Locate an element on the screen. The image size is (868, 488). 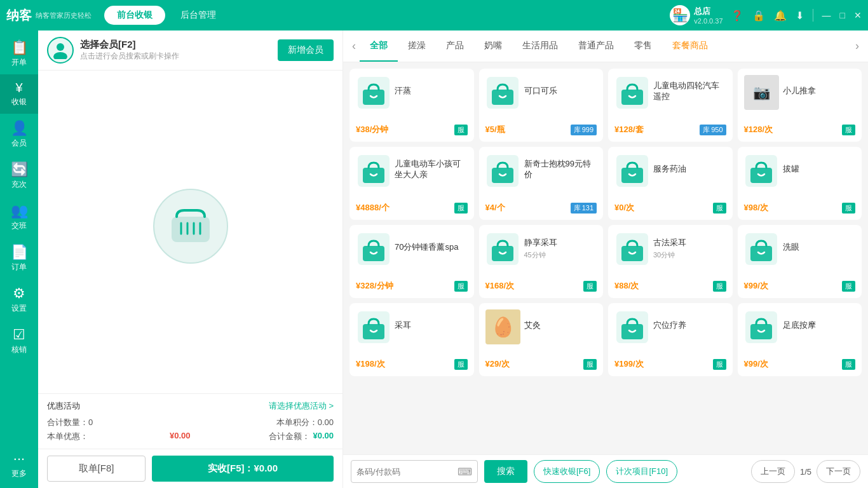
promo-link: 请选择优惠活动 > is located at coordinates (301, 406).